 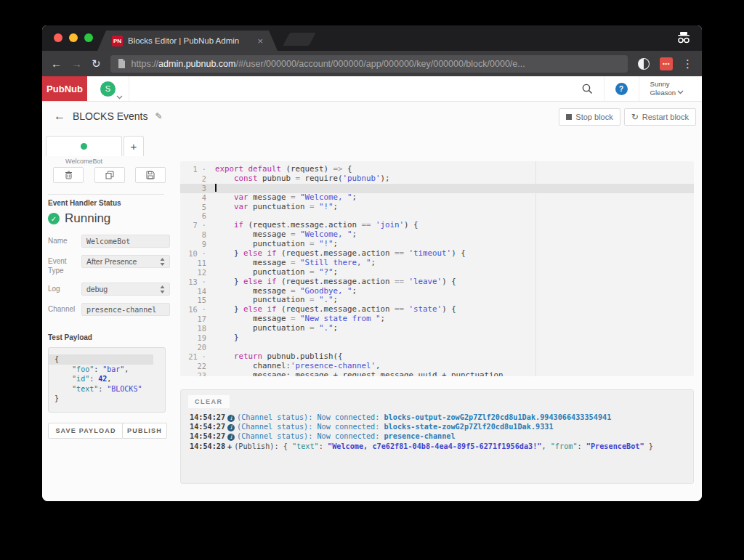 What do you see at coordinates (195, 366) in the screenshot?
I see `line-number: 22` at bounding box center [195, 366].